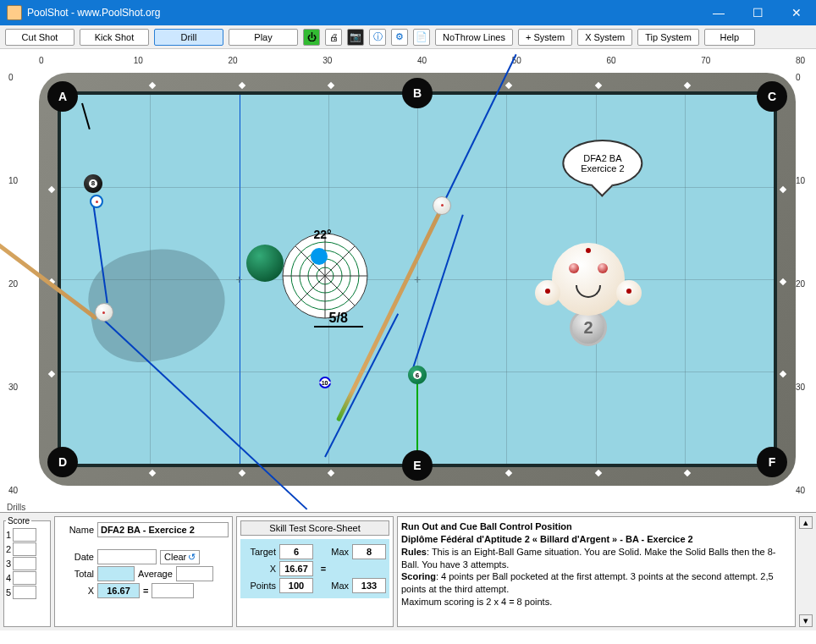  I want to click on tip-system-button: Tip System, so click(669, 37).